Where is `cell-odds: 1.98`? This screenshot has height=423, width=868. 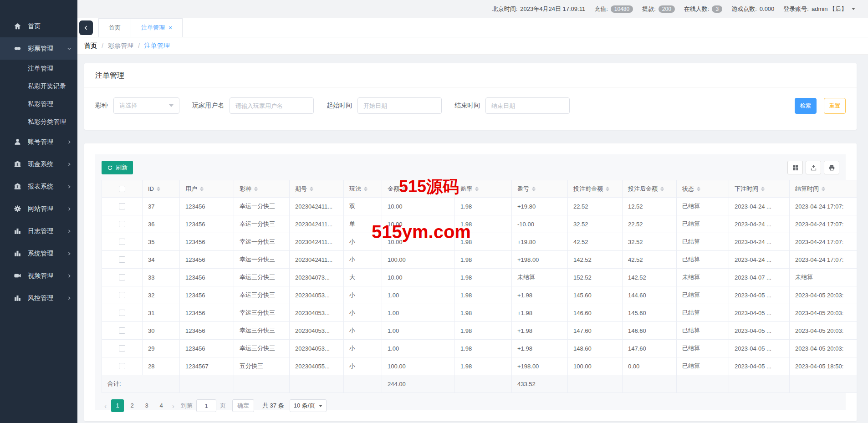
cell-odds: 1.98 is located at coordinates (484, 207).